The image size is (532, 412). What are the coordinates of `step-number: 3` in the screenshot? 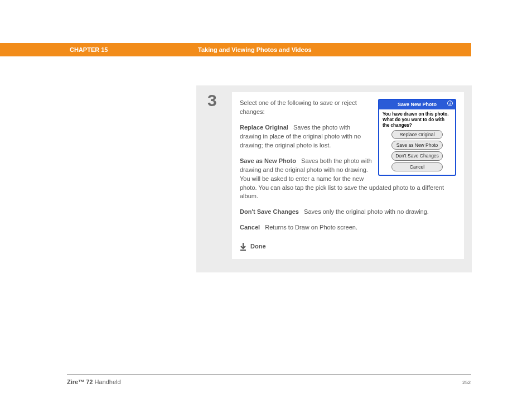 It's located at (218, 100).